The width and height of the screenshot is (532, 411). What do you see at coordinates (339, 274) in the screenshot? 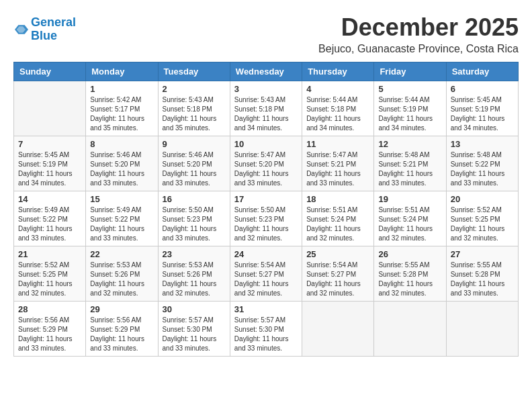
I see `calendar-cell: 25Sunrise: 5:54 AMSunset: 5:27 PMDayligh…` at bounding box center [339, 274].